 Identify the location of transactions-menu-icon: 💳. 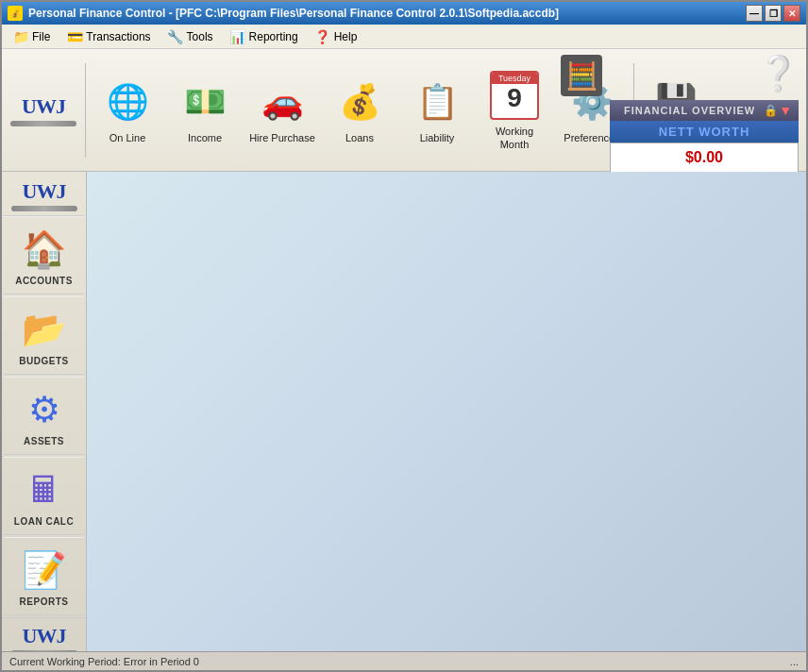
(75, 37).